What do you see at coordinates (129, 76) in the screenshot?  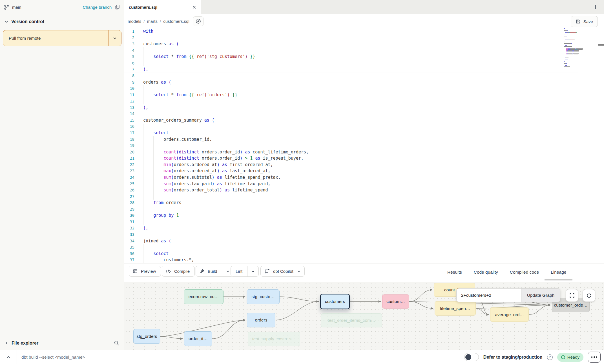 I see `line-number: 8` at bounding box center [129, 76].